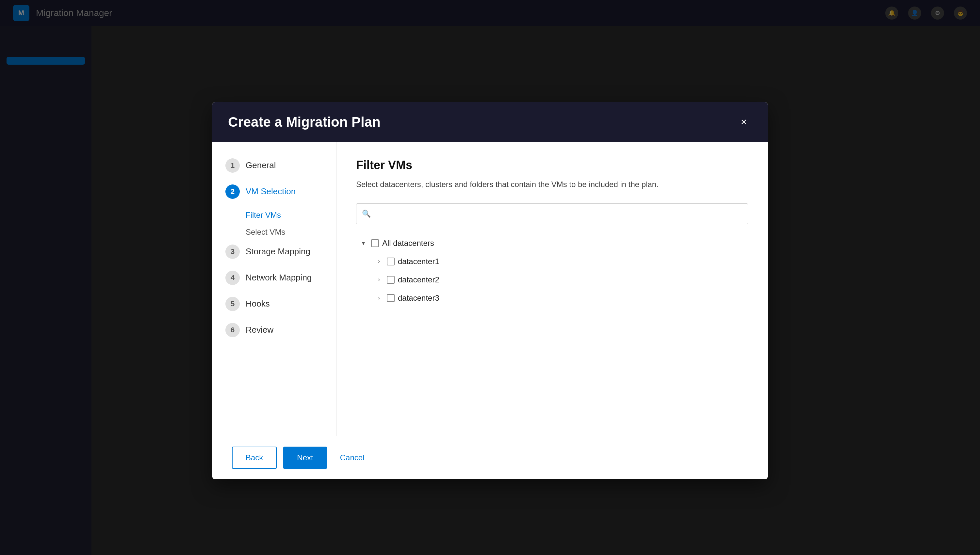 The image size is (980, 555). What do you see at coordinates (375, 243) in the screenshot?
I see `root-checkbox` at bounding box center [375, 243].